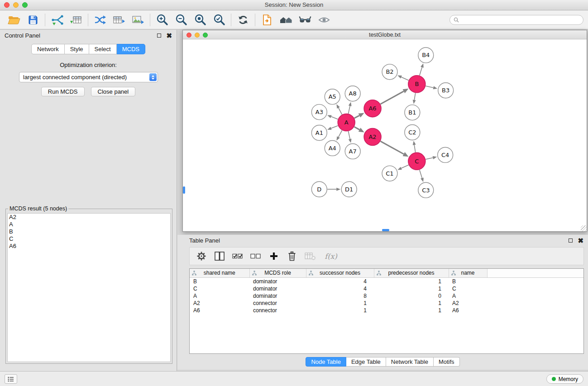 This screenshot has width=588, height=386. What do you see at coordinates (387, 281) in the screenshot?
I see `table-row: Bdominator41B` at bounding box center [387, 281].